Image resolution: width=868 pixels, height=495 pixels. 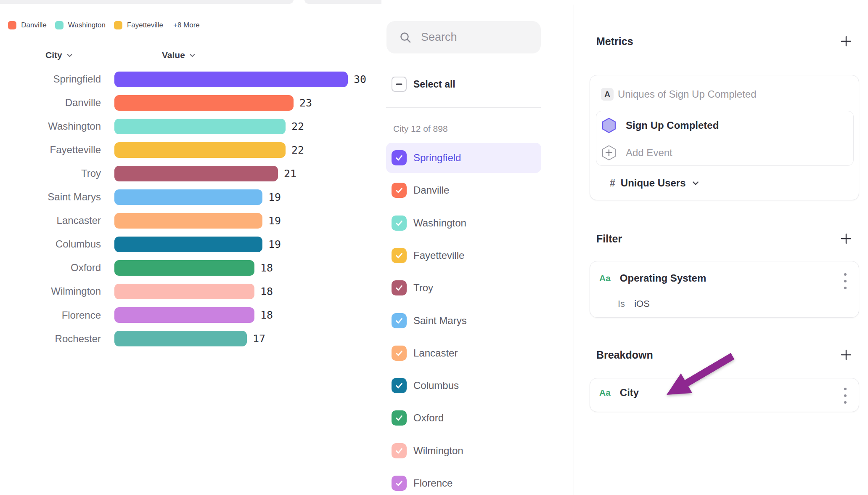 I want to click on filter-heading: Filter, so click(x=609, y=239).